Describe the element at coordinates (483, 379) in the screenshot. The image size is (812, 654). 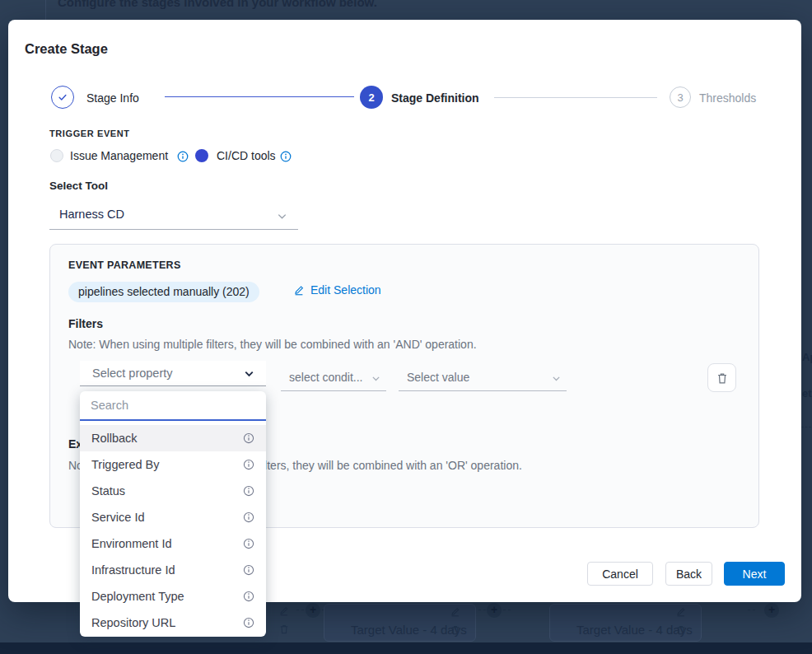
I see `value-select: Select value` at that location.